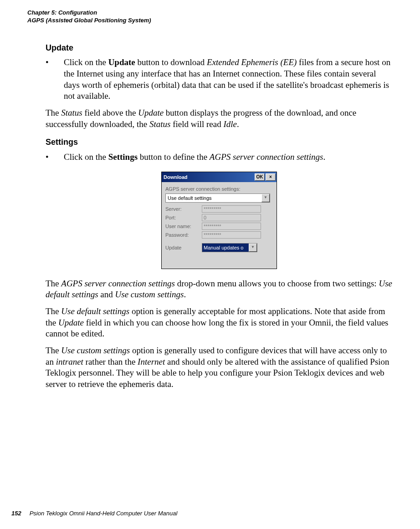 This screenshot has height=529, width=420. What do you see at coordinates (210, 21) in the screenshot?
I see `header-section: AGPS (Assisted Global Positioning System…` at bounding box center [210, 21].